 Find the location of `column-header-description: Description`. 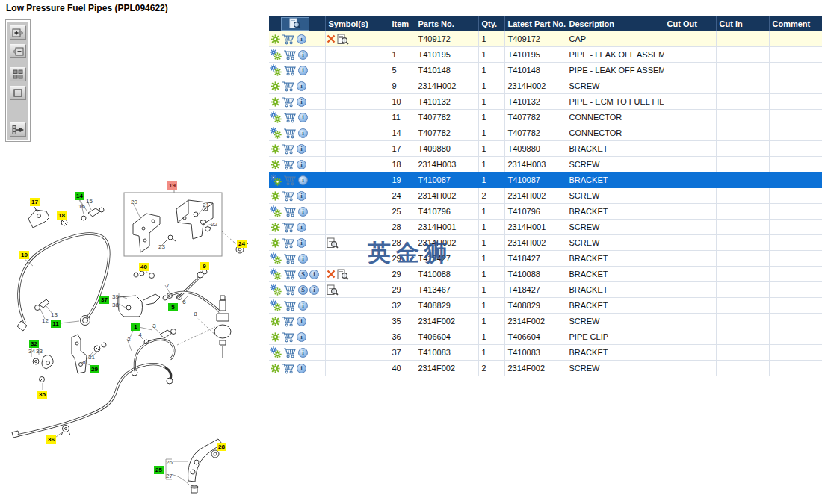

column-header-description: Description is located at coordinates (614, 24).